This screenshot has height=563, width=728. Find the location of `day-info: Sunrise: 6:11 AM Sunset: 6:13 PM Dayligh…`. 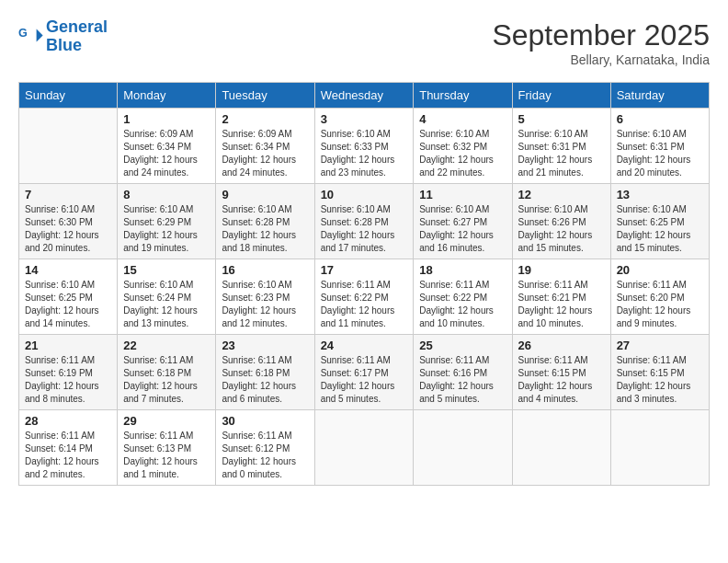

day-info: Sunrise: 6:11 AM Sunset: 6:13 PM Dayligh… is located at coordinates (166, 455).